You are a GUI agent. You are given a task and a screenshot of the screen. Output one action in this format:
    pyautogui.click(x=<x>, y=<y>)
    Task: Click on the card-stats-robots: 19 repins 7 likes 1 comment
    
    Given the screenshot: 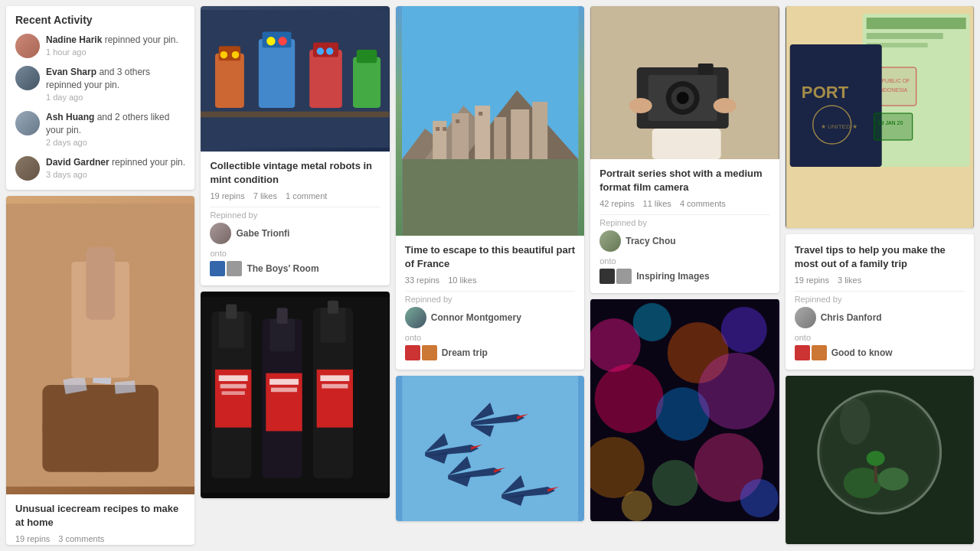 What is the action you would take?
    pyautogui.click(x=295, y=196)
    